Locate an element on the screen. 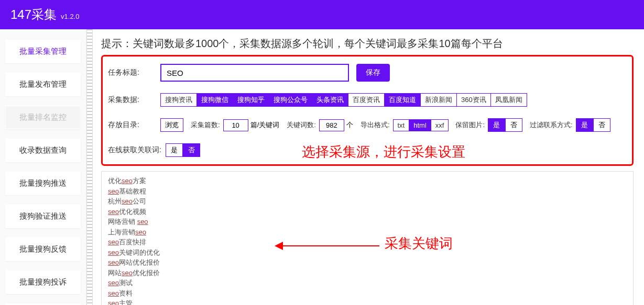 This screenshot has height=305, width=644. task-row: 任务标题: 保存 is located at coordinates (367, 73).